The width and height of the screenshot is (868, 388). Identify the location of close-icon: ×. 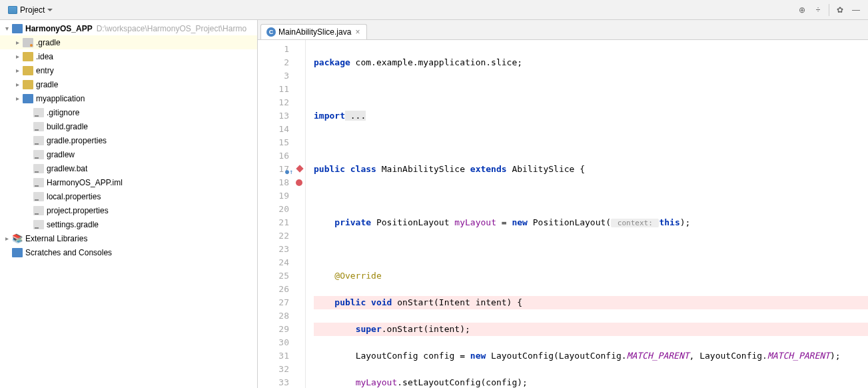
(357, 32).